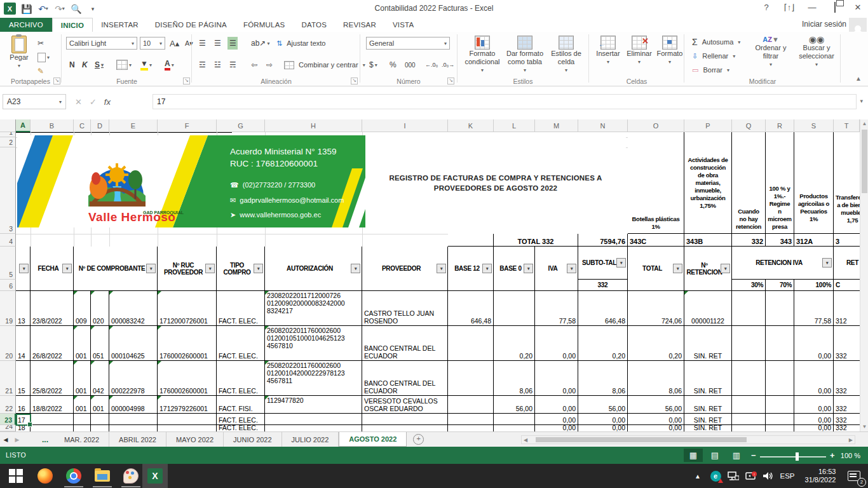 This screenshot has width=868, height=488. What do you see at coordinates (529, 268) in the screenshot?
I see `filter-L-icon: ▾` at bounding box center [529, 268].